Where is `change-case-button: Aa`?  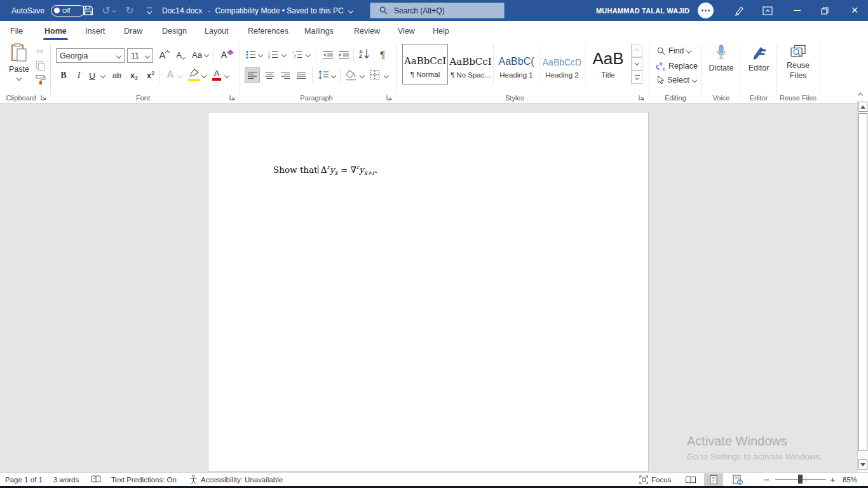 change-case-button: Aa is located at coordinates (200, 55).